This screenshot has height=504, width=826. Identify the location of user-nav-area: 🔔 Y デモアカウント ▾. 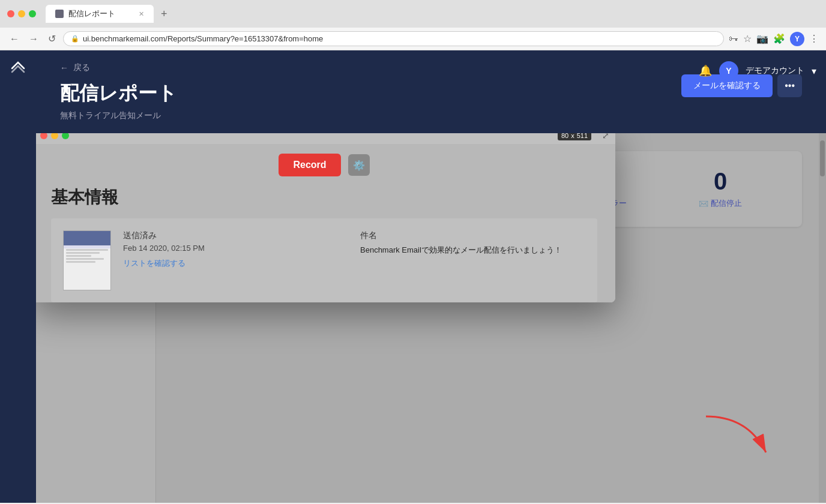
(758, 71).